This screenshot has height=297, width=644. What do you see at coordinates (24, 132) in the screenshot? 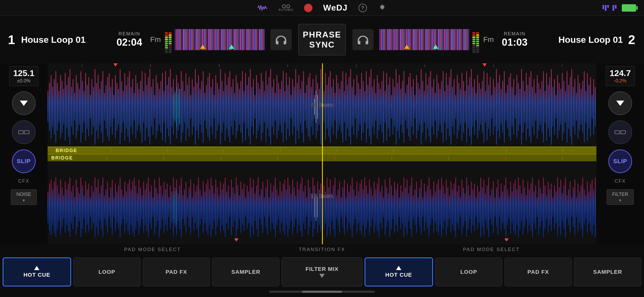
I see `deck1-loop-button` at bounding box center [24, 132].